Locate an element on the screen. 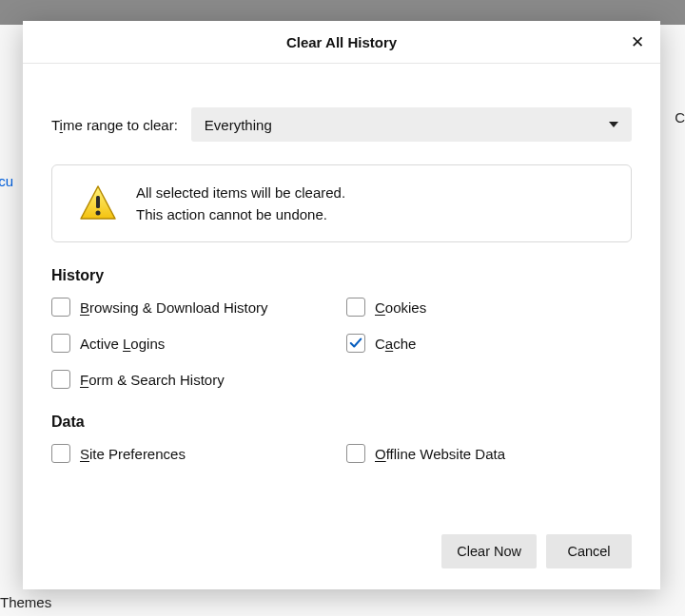 Image resolution: width=685 pixels, height=616 pixels. checkbox-cookies: Cookies is located at coordinates (489, 307).